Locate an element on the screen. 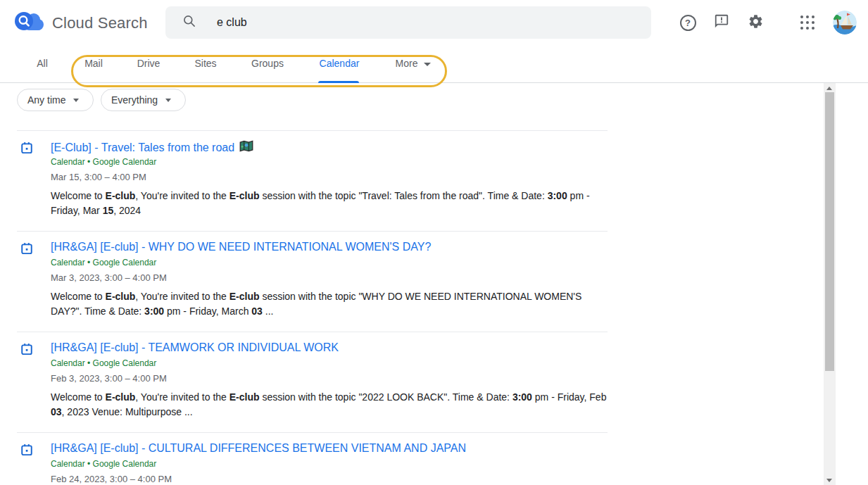 The image size is (868, 485). result-item: [HR&GA] [E-club] - CULTURAL DIFFERENCES … is located at coordinates (313, 459).